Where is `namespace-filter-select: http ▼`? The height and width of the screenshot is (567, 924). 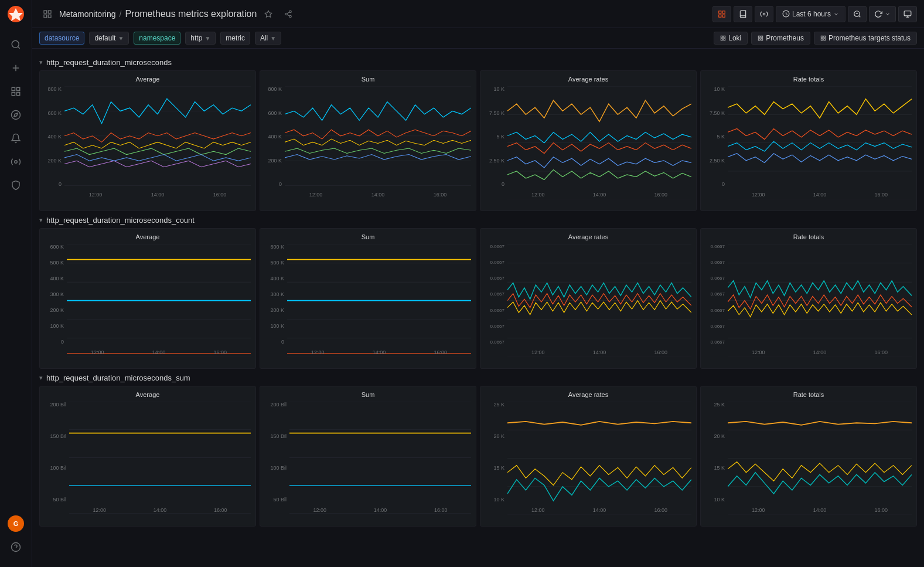 namespace-filter-select: http ▼ is located at coordinates (200, 38).